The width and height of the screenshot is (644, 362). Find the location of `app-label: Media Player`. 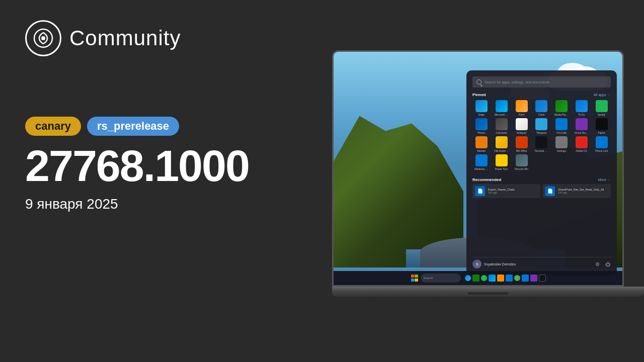

app-label: Media Player is located at coordinates (561, 115).